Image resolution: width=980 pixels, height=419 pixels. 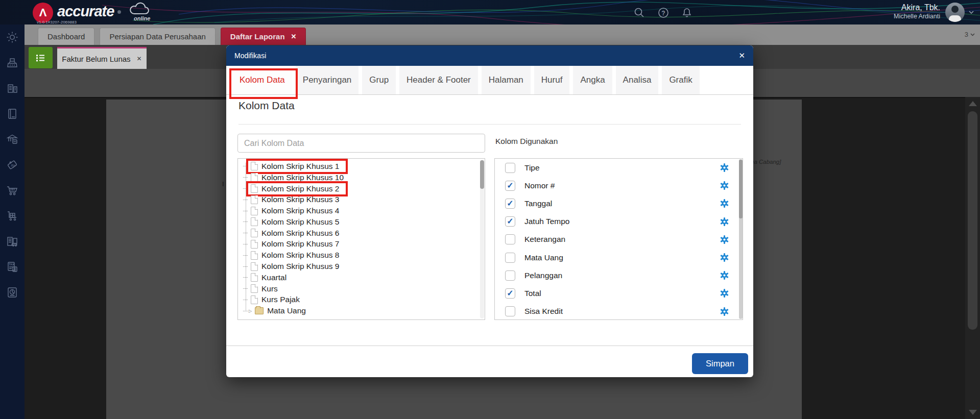 I want to click on main-tab: Persiapan Data Perusahaan ✕, so click(x=157, y=36).